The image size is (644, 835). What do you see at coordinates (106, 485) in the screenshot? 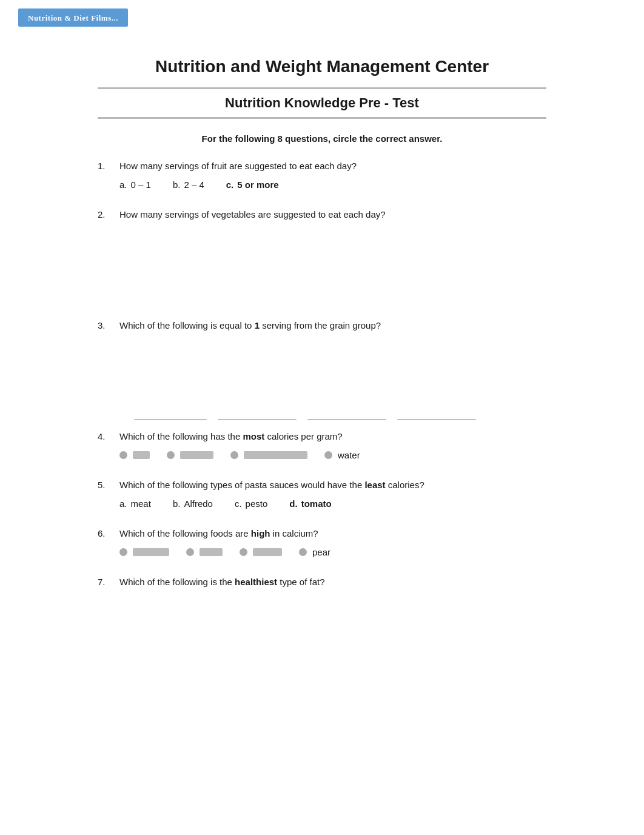
I see `q5-num: 5.` at bounding box center [106, 485].